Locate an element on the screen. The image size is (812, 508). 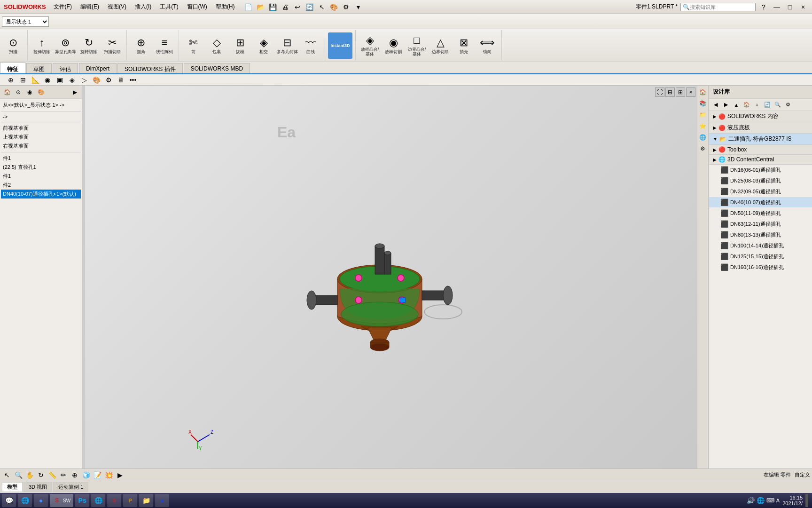
section-toolbox: ▶ 🔴 Toolbox is located at coordinates (760, 150).